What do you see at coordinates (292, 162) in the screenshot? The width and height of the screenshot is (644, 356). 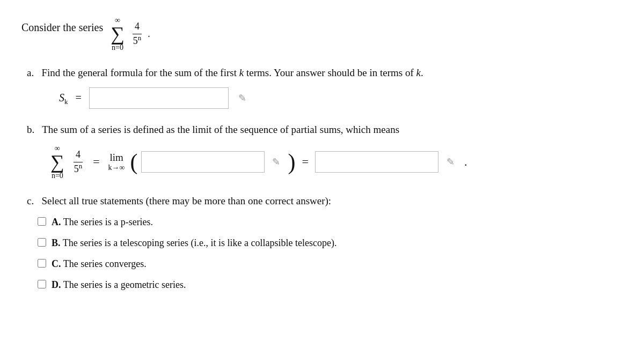 I see `close-paren: )` at bounding box center [292, 162].